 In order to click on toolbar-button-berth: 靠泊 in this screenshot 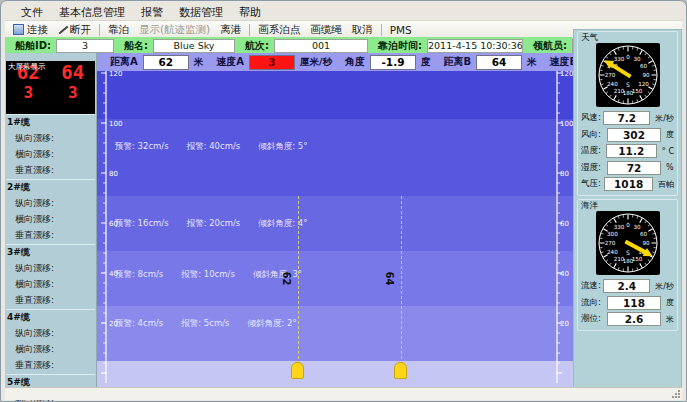, I will do `click(118, 30)`.